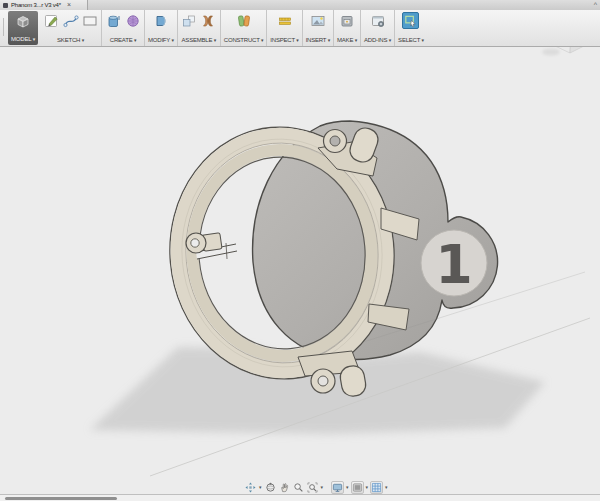 This screenshot has height=501, width=600. What do you see at coordinates (348, 28) in the screenshot?
I see `toolbar-group-make: MAKE ▾` at bounding box center [348, 28].